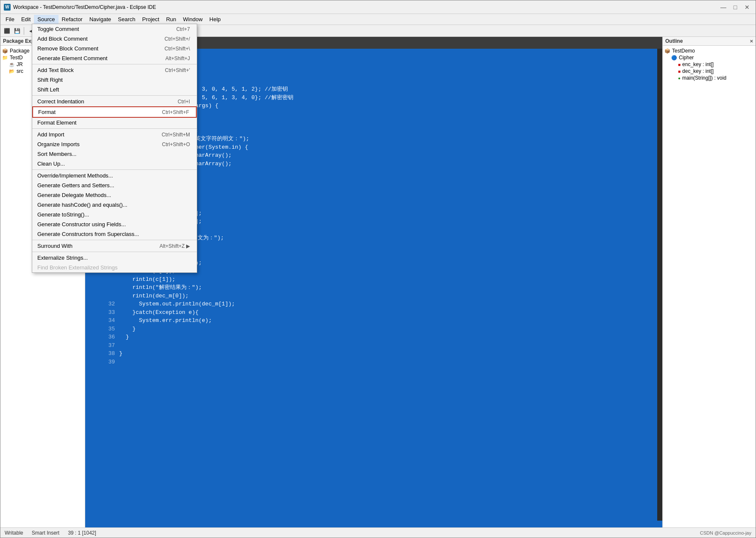  What do you see at coordinates (114, 144) in the screenshot?
I see `menu-organize-imports: Organize Imports Ctrl+Shift+O` at bounding box center [114, 144].